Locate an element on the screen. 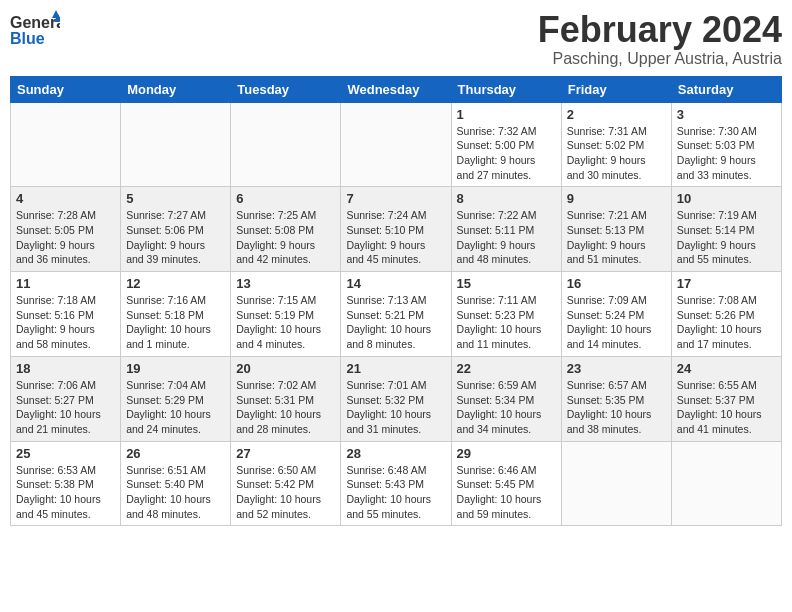  day-info: Sunrise: 6:51 AM Sunset: 5:40 PM Dayligh… is located at coordinates (176, 492).